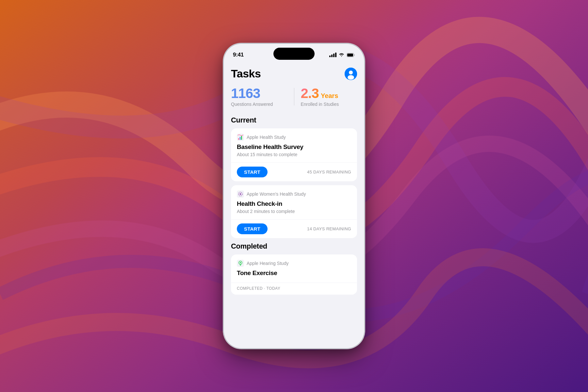  I want to click on enrolled-label: Enrolled in Studies, so click(329, 104).